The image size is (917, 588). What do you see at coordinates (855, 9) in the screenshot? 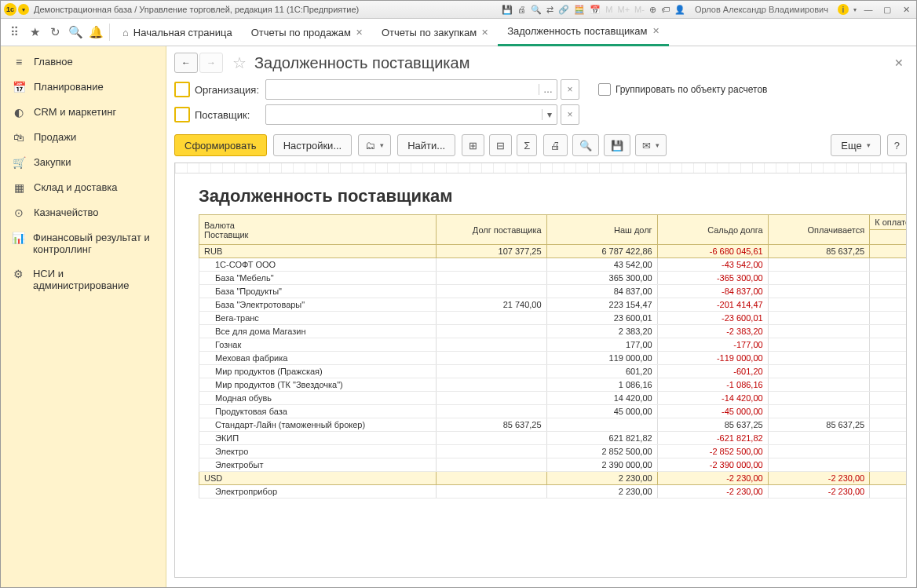
I see `info-dropdown: ▾` at bounding box center [855, 9].